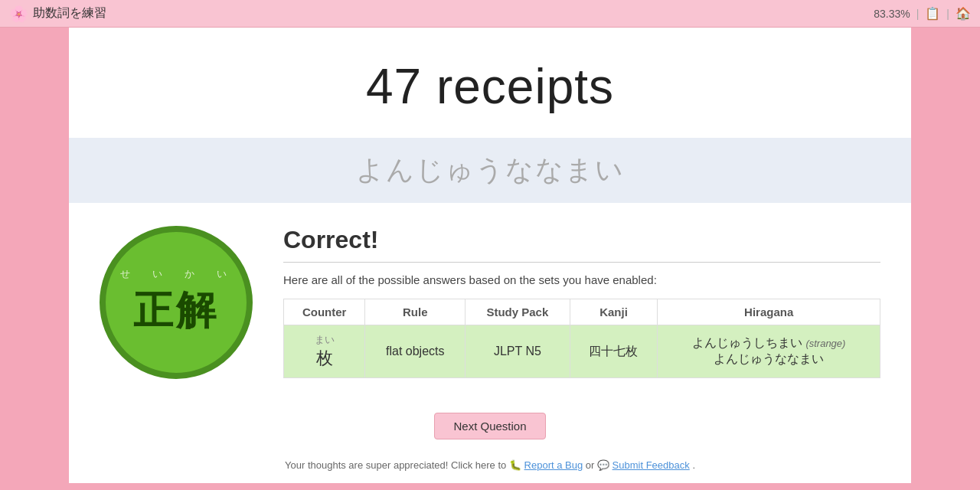  I want to click on correct-heading: Correct!, so click(582, 244).